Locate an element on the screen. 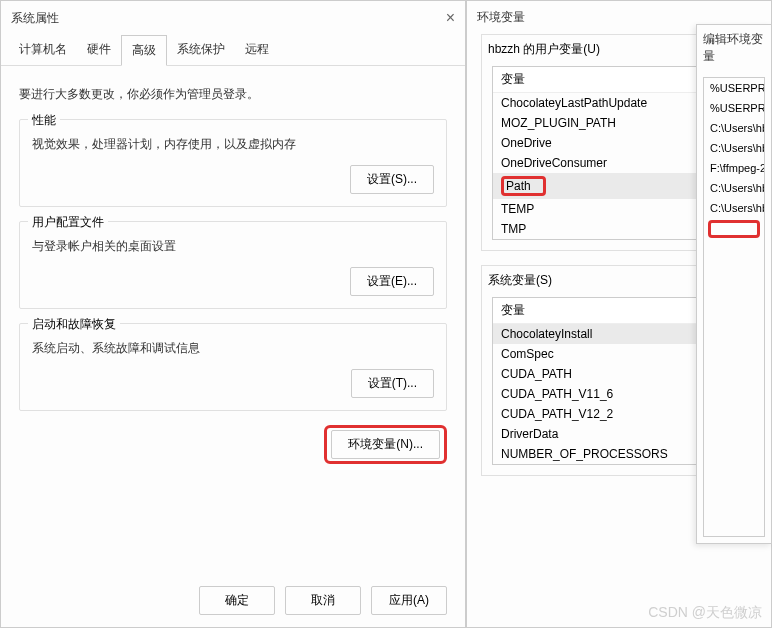 The height and width of the screenshot is (628, 772). titlebar: 系统属性 × is located at coordinates (233, 18).